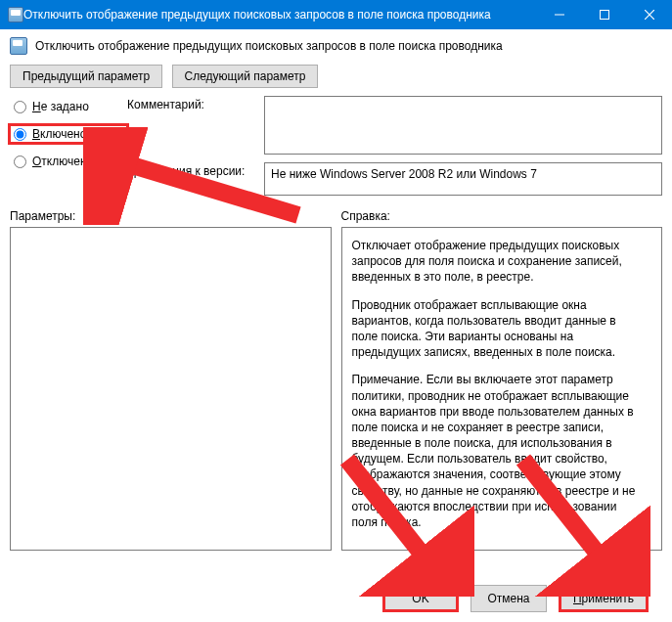  Describe the element at coordinates (196, 179) in the screenshot. I see `version-label: Требования к версии:` at that location.